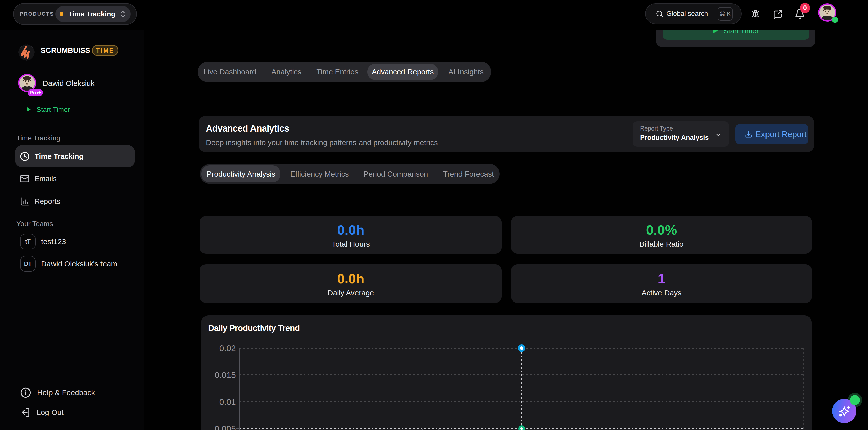 Image resolution: width=868 pixels, height=430 pixels. What do you see at coordinates (228, 402) in the screenshot?
I see `svg-text: 0.01` at bounding box center [228, 402].